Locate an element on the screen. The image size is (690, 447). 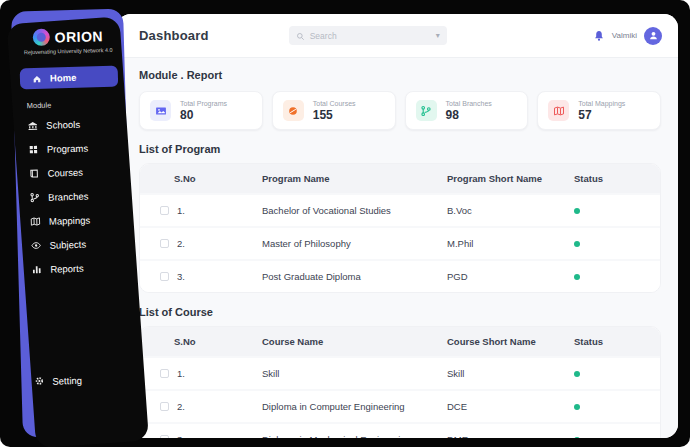
sidebar-item-label: Schools is located at coordinates (63, 124).